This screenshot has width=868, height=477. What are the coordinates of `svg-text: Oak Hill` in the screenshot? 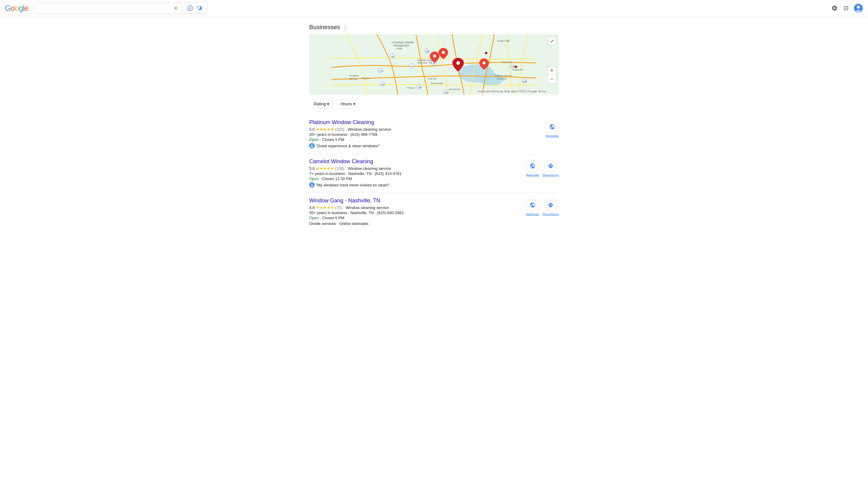 It's located at (432, 79).